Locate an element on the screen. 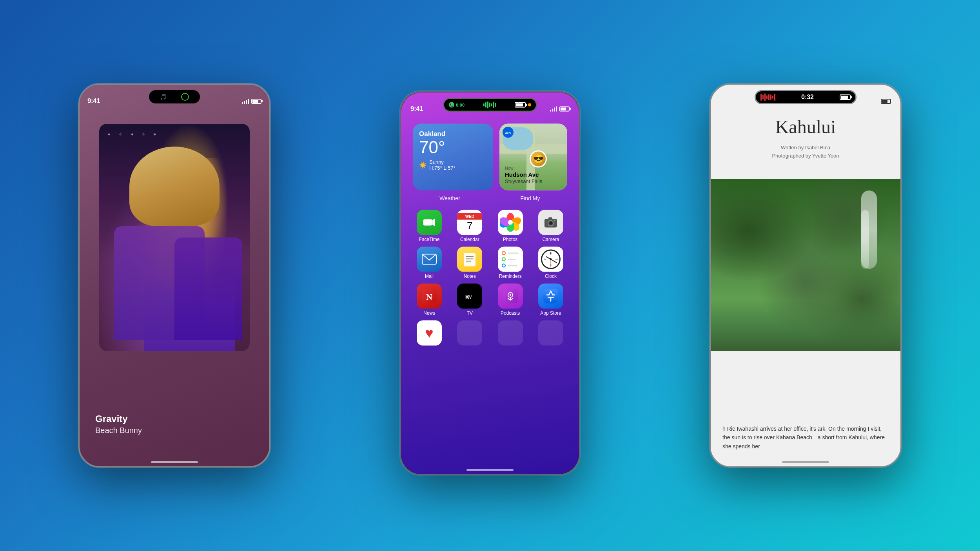 This screenshot has width=980, height=551. app-reminders: Reminders is located at coordinates (510, 263).